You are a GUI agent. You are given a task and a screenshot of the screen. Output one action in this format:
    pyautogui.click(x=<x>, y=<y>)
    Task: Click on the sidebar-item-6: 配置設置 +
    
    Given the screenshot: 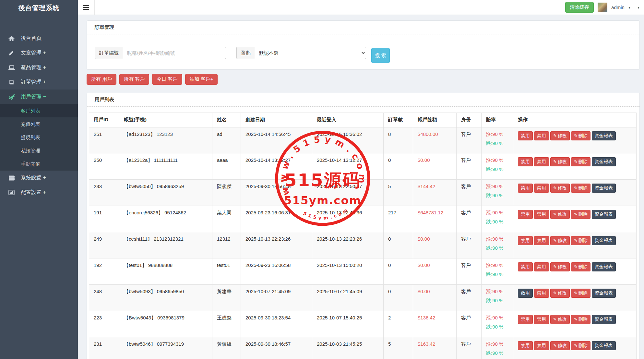 What is the action you would take?
    pyautogui.click(x=39, y=193)
    